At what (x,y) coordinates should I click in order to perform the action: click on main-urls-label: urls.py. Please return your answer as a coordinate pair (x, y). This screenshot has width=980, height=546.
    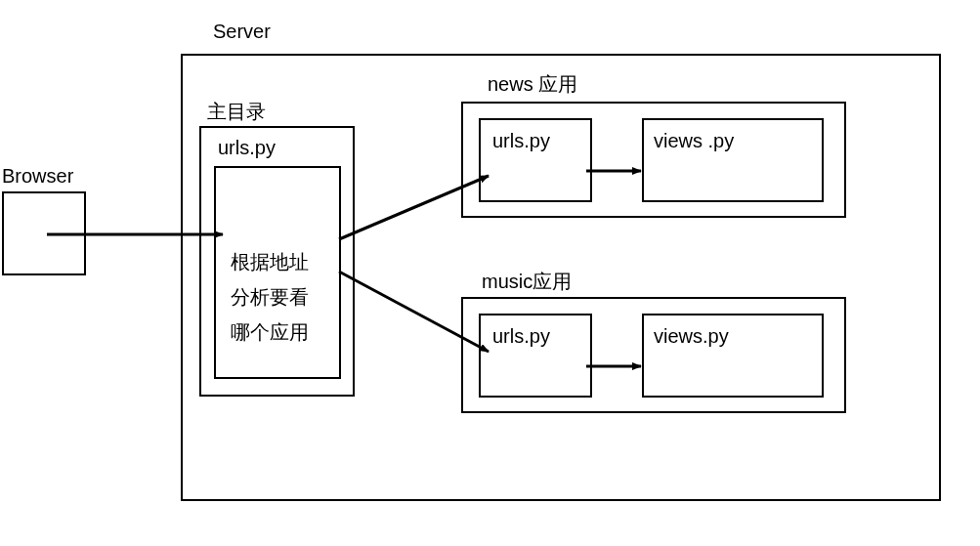
    Looking at the image, I should click on (246, 148).